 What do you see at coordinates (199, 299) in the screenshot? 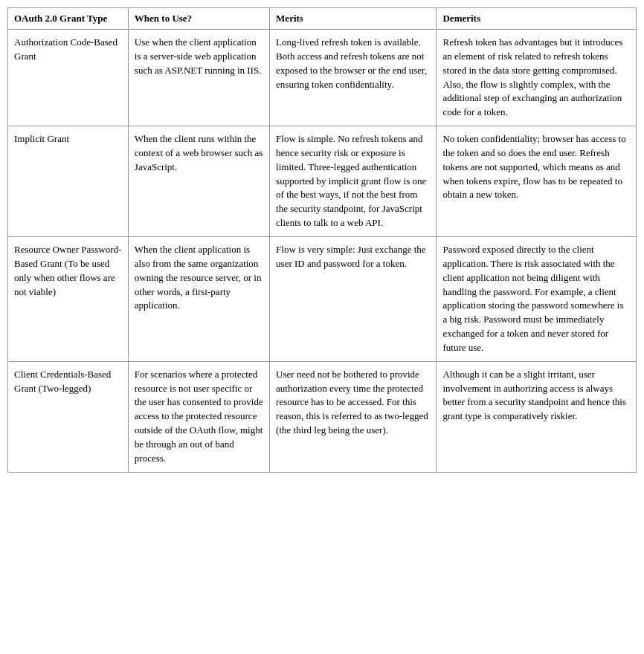
I see `when-to-use-cell: When the client application is also from…` at bounding box center [199, 299].